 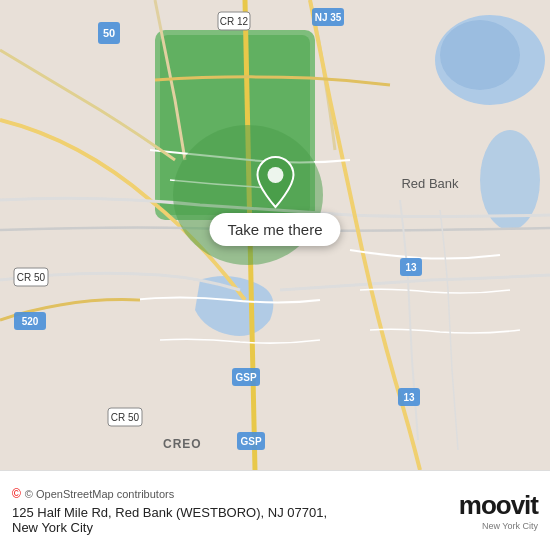 I want to click on info-bar: © © OpenStreetMap contributors 125 Half …, so click(x=275, y=510).